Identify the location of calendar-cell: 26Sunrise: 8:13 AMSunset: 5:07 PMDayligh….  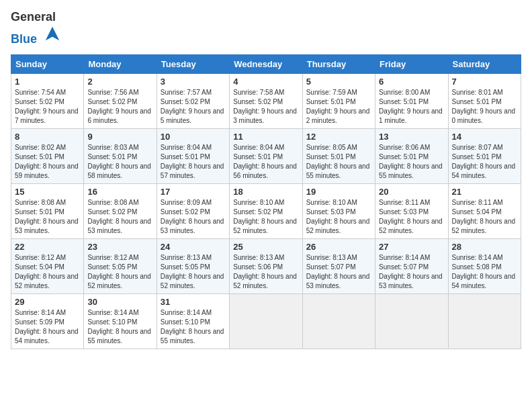
(339, 266).